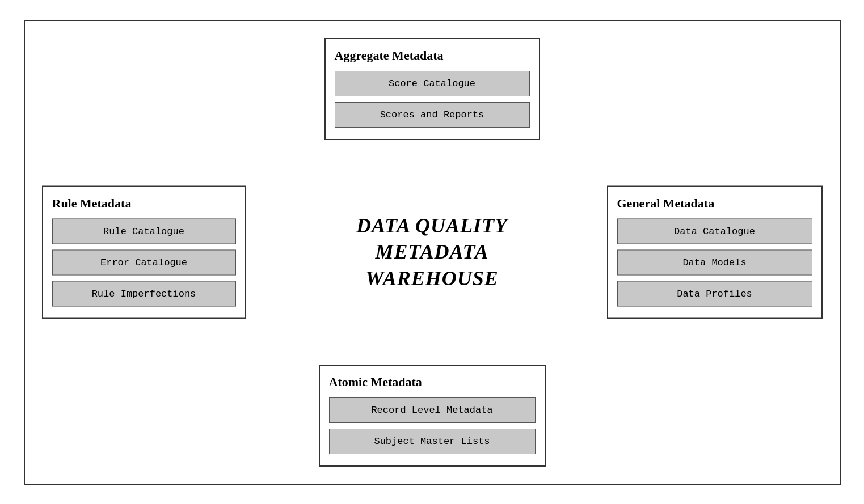 This screenshot has height=504, width=864. I want to click on rule-item-2: Rule Imperfections, so click(144, 294).